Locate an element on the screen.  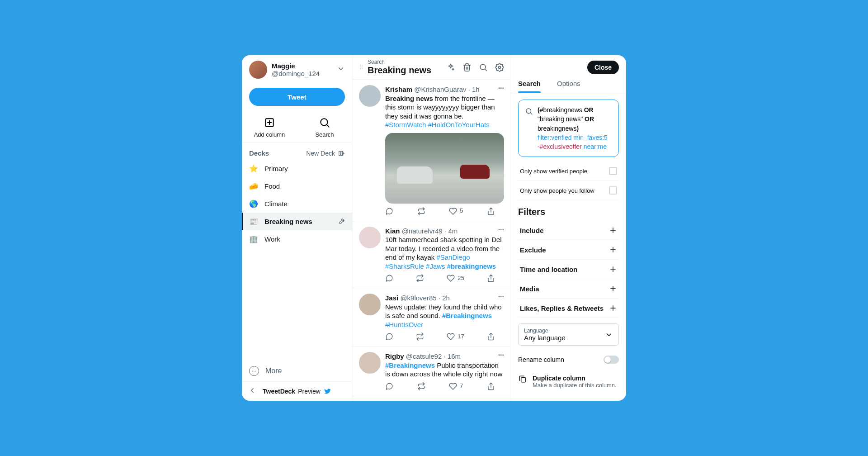
filter-exclude: Exclude is located at coordinates (569, 250).